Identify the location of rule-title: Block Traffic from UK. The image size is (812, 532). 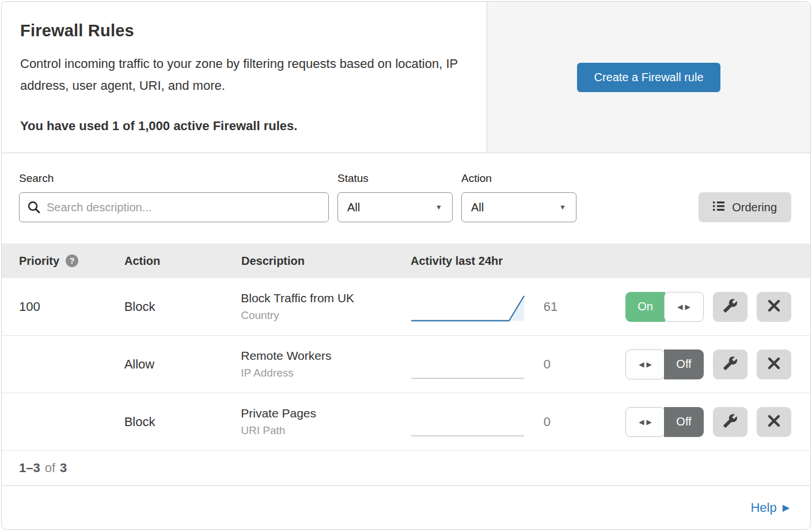
(325, 298).